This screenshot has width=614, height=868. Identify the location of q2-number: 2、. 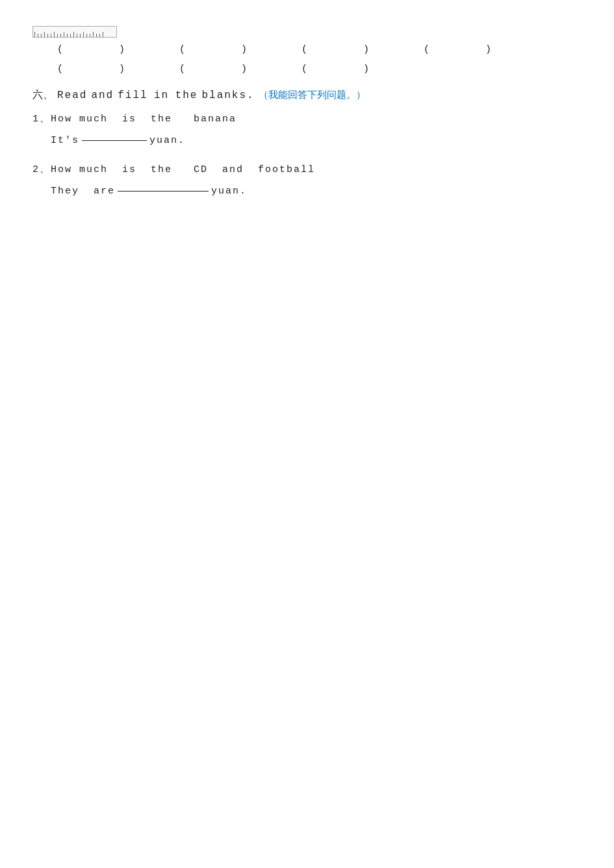
(42, 170).